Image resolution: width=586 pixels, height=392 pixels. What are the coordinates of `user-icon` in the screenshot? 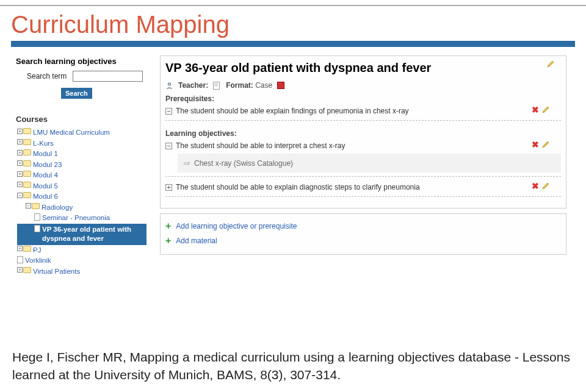 It's located at (170, 85).